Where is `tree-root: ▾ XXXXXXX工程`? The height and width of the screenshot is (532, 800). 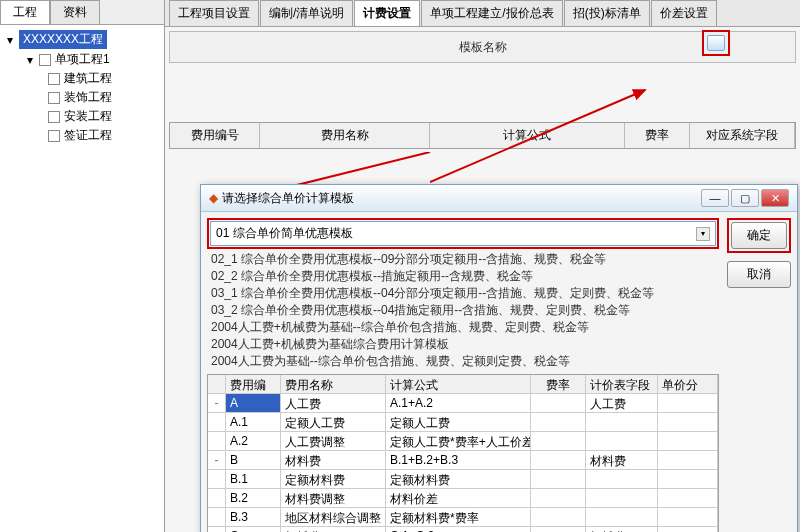
tree-root: ▾ XXXXXXX工程 is located at coordinates (82, 40).